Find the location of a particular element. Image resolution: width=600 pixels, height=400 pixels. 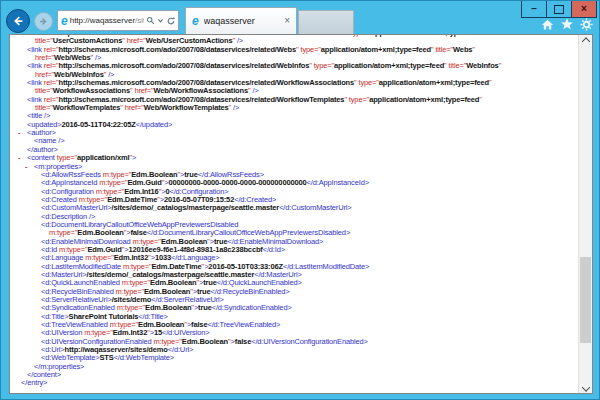

xml-line: <d:Configuration m:type="Edm.Int16">0</d… is located at coordinates (294, 192).